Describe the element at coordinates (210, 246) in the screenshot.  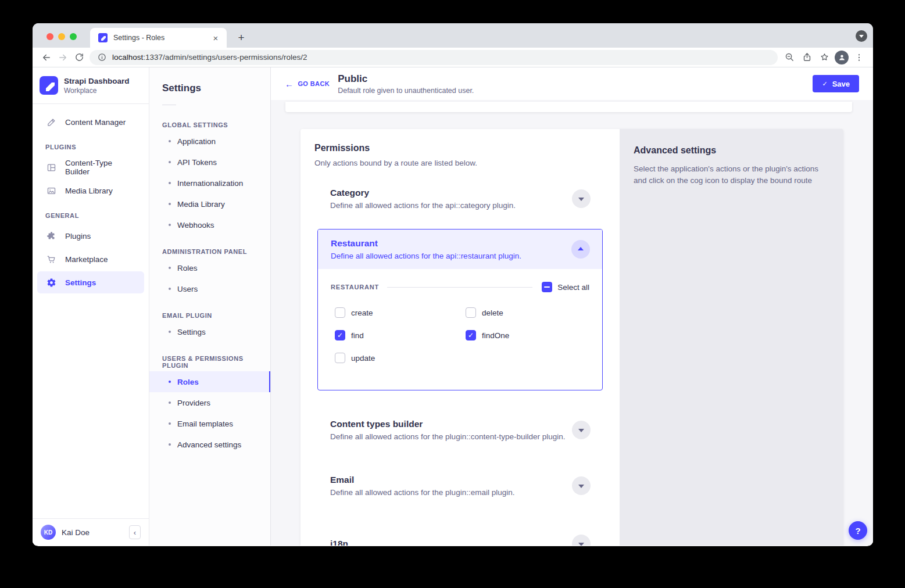
I see `subnav-section-administration-panel: ADMINISTRATION PANEL` at that location.